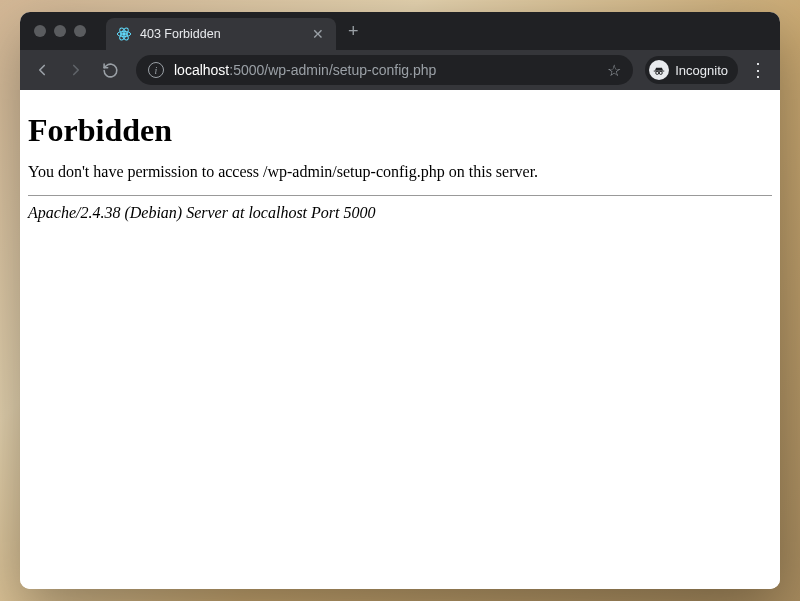  Describe the element at coordinates (400, 172) in the screenshot. I see `error-message: You don't have permission to access /wp-…` at that location.